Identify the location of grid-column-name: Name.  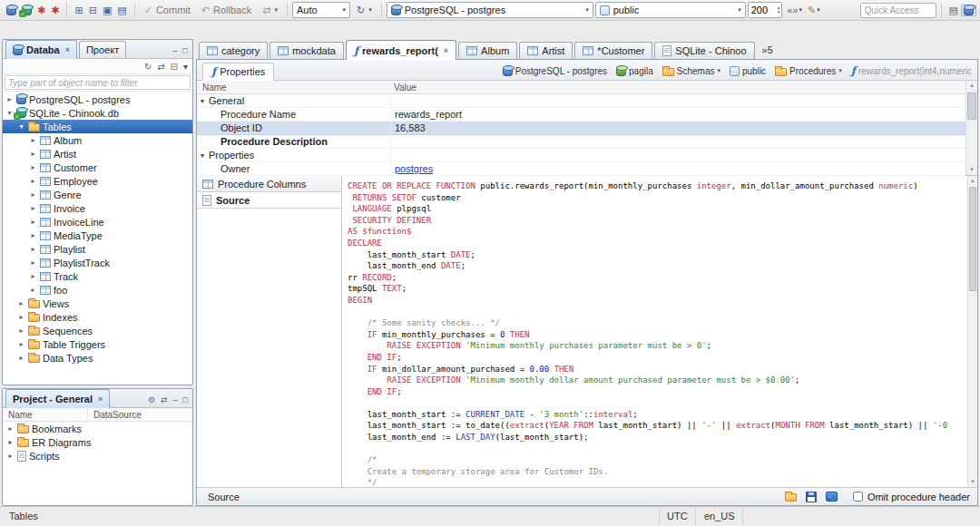
(294, 87).